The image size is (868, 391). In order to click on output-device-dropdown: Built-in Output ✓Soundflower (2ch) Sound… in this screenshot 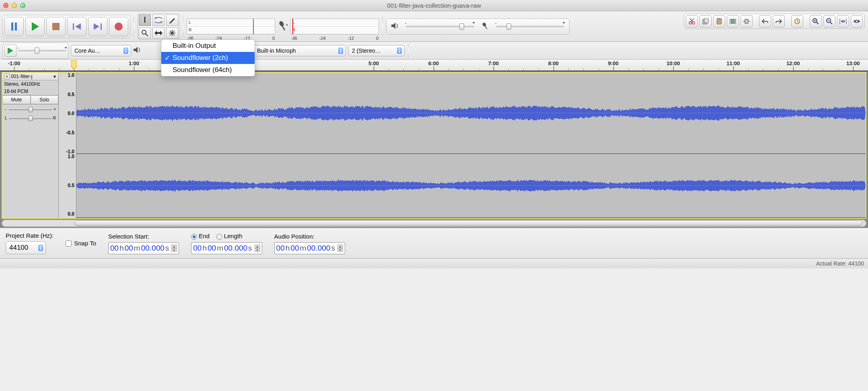, I will do `click(208, 58)`.